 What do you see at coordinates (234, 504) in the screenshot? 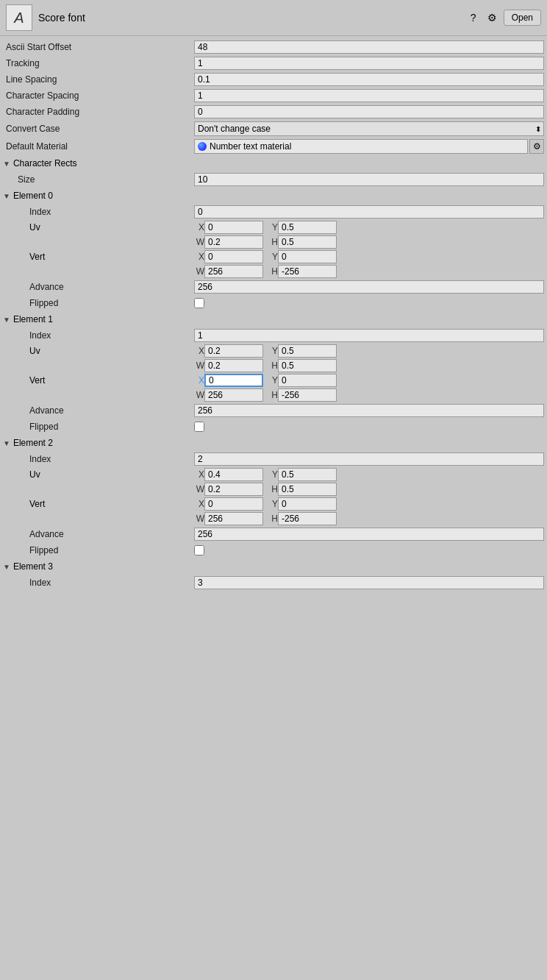
I see `element-2-vert-x-input` at bounding box center [234, 504].